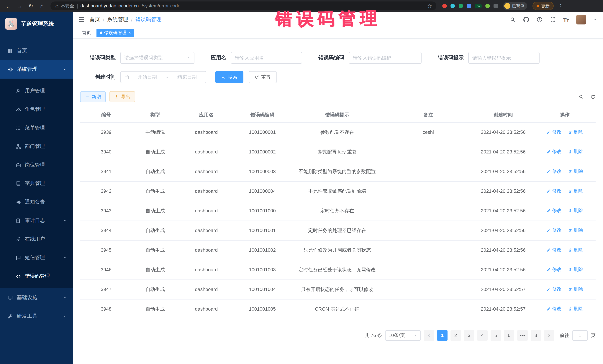 Image resolution: width=603 pixels, height=364 pixels. I want to click on toggle-search-icon, so click(581, 97).